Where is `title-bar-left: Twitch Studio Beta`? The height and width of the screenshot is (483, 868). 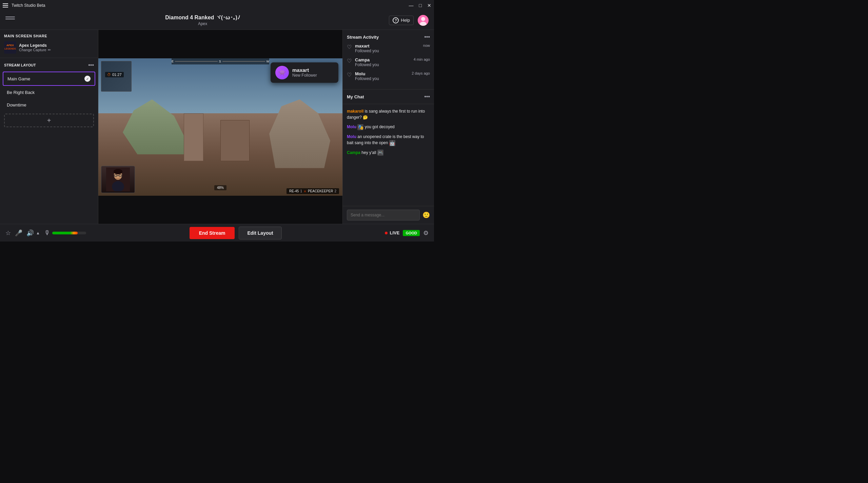 title-bar-left: Twitch Studio Beta is located at coordinates (24, 5).